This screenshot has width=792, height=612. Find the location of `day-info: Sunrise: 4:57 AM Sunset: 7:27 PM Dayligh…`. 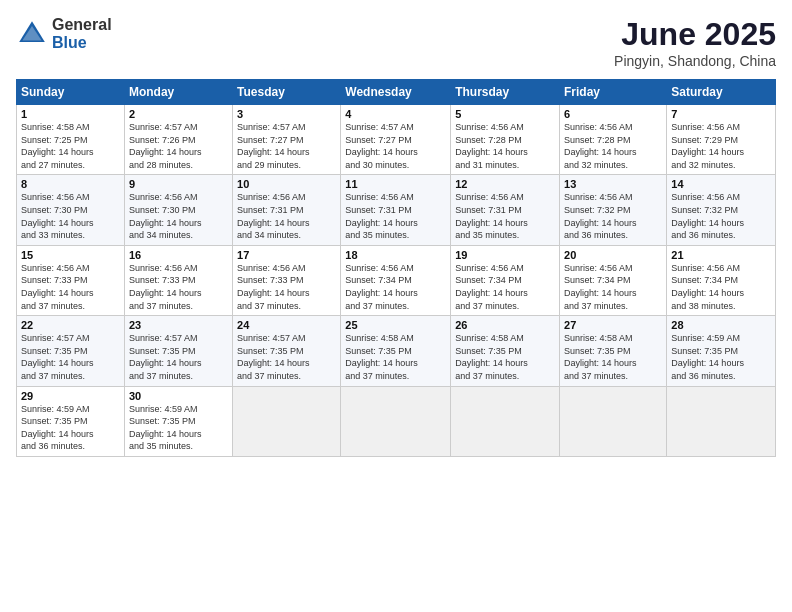

day-info: Sunrise: 4:57 AM Sunset: 7:27 PM Dayligh… is located at coordinates (286, 146).